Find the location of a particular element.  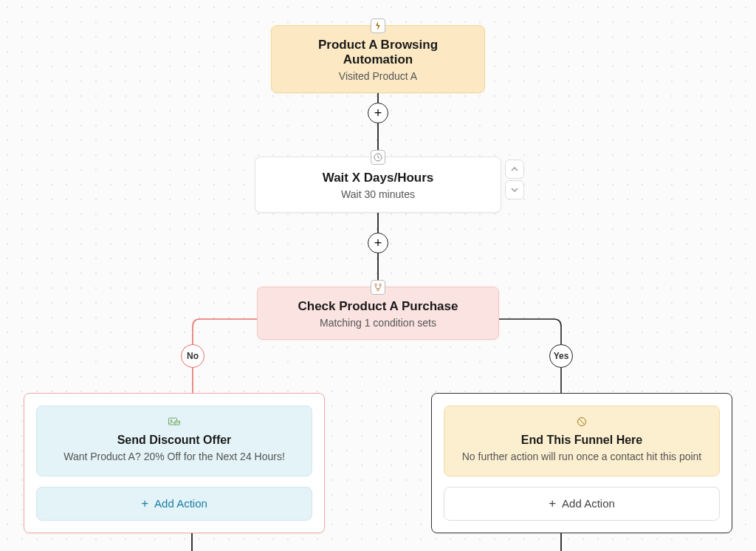

condition-node: Check Product A Purchase Matching 1 cond… is located at coordinates (378, 313).